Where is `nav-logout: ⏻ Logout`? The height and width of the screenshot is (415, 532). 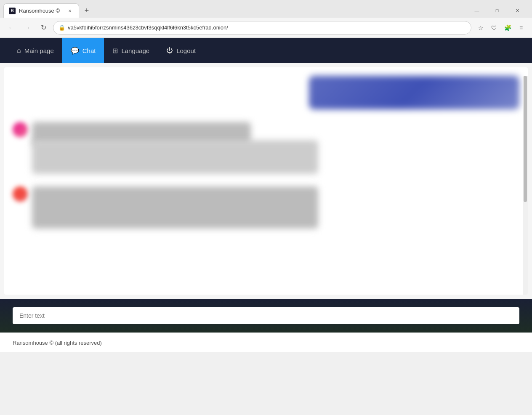 nav-logout: ⏻ Logout is located at coordinates (181, 51).